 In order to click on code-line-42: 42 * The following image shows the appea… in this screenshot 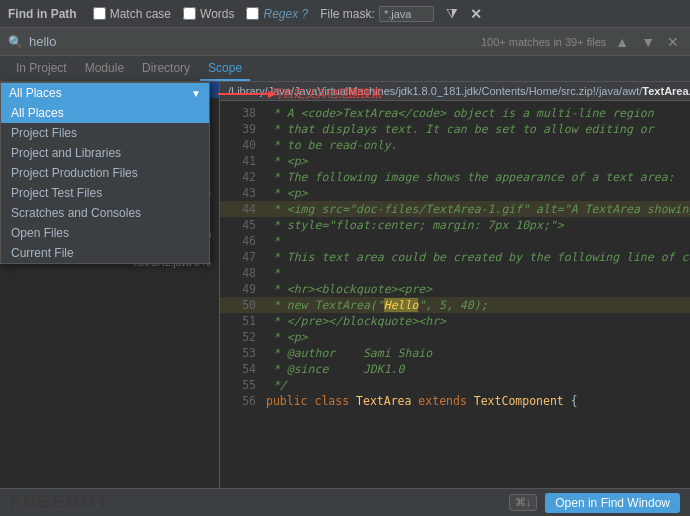, I will do `click(455, 177)`.